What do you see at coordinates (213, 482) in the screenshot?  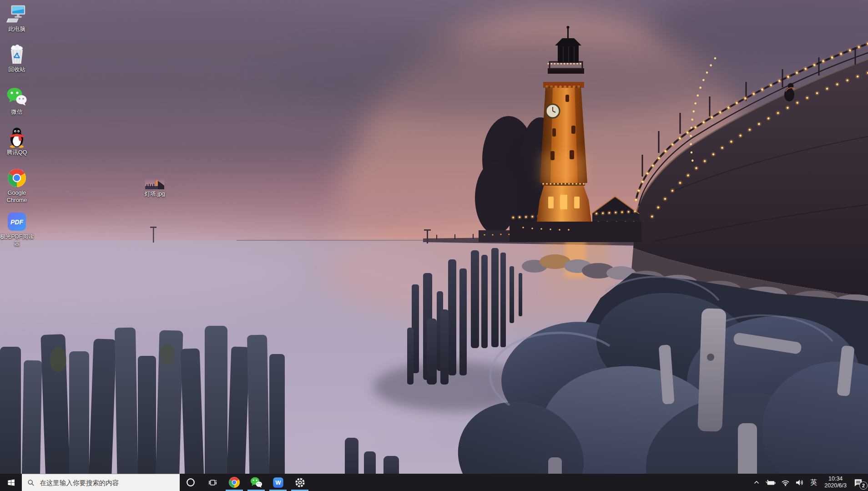 I see `task-view-icon` at bounding box center [213, 482].